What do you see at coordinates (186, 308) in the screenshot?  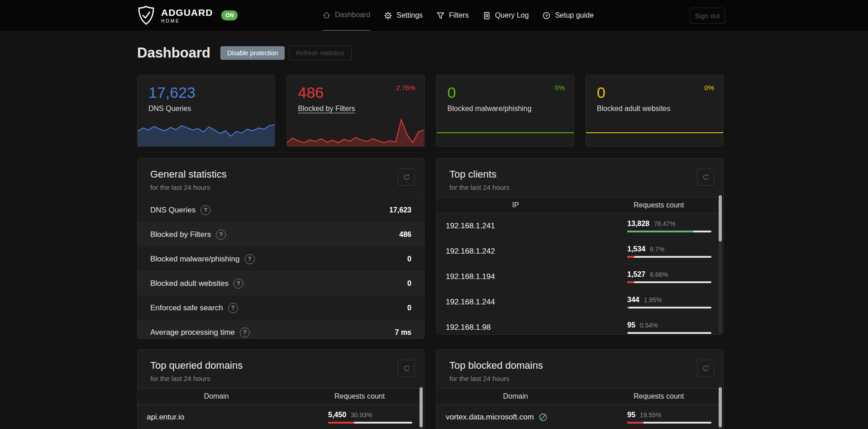 I see `stats-row-label: Enforced safe search` at bounding box center [186, 308].